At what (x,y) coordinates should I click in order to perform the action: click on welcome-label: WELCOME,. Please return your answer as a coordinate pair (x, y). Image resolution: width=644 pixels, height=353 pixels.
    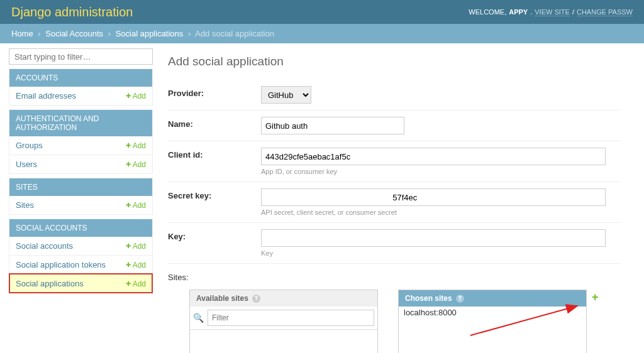
    Looking at the image, I should click on (487, 12).